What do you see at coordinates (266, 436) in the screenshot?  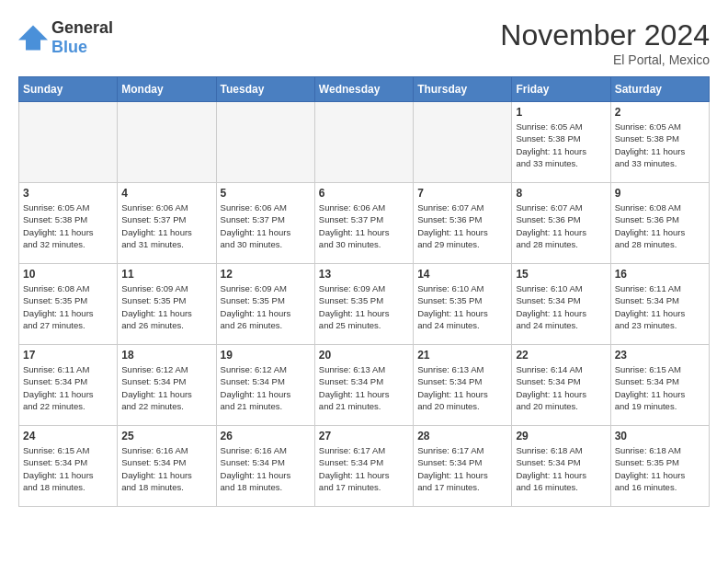 I see `day-number: 26` at bounding box center [266, 436].